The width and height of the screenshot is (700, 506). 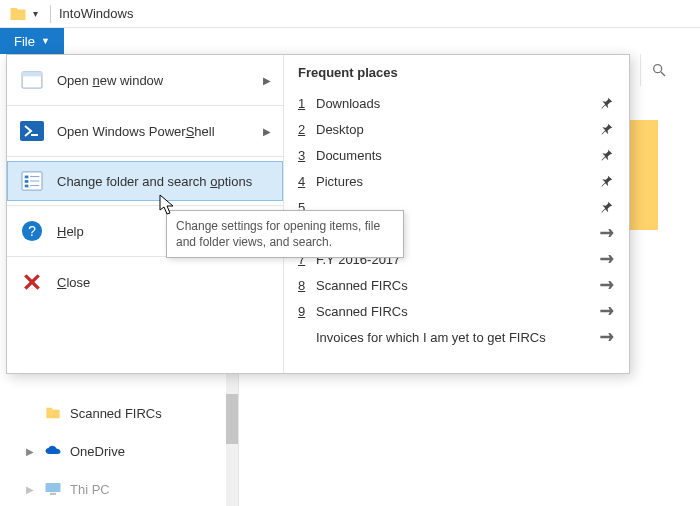 I want to click on menu-label: Close, so click(x=164, y=282).